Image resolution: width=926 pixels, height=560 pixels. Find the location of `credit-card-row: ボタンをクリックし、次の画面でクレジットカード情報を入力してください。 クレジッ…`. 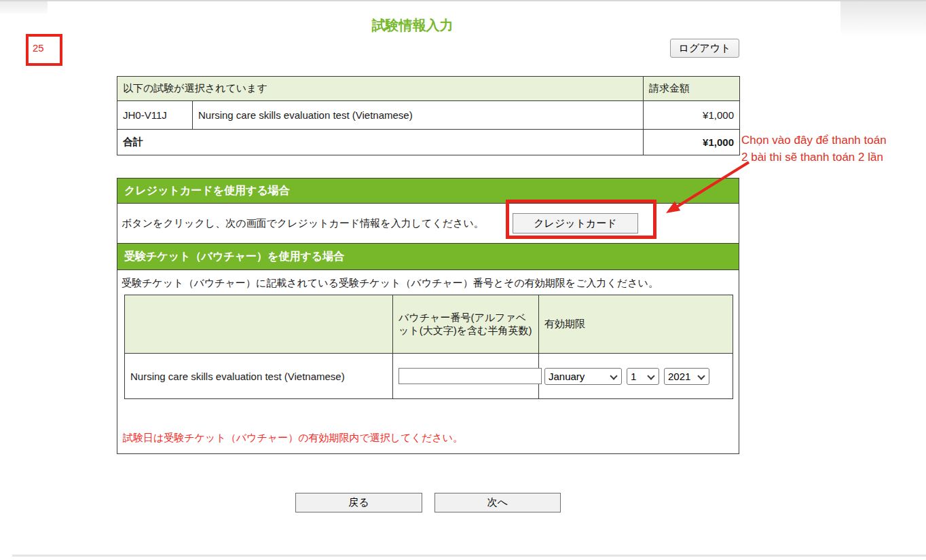

credit-card-row: ボタンをクリックし、次の画面でクレジットカード情報を入力してください。 クレジッ… is located at coordinates (428, 223).